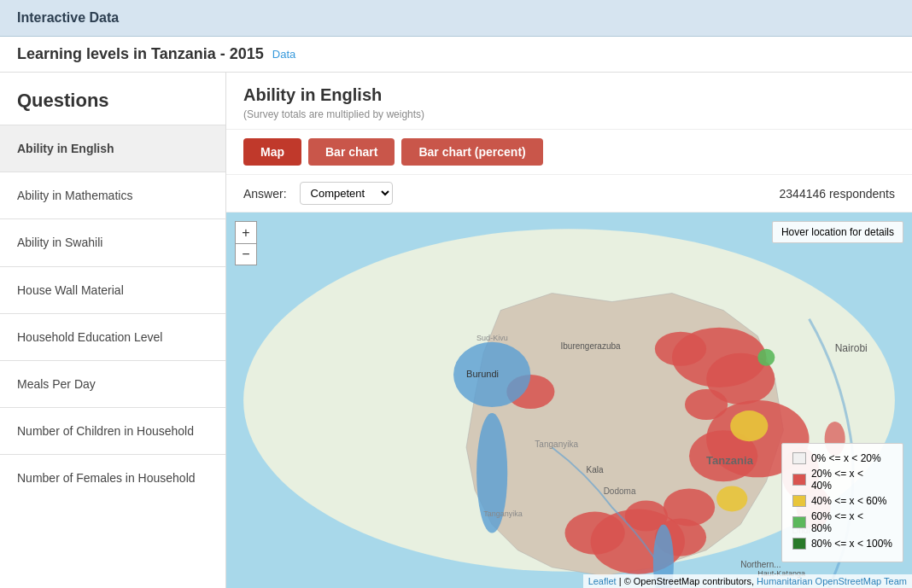  I want to click on svg-text: Iburengerazuba, so click(591, 346).